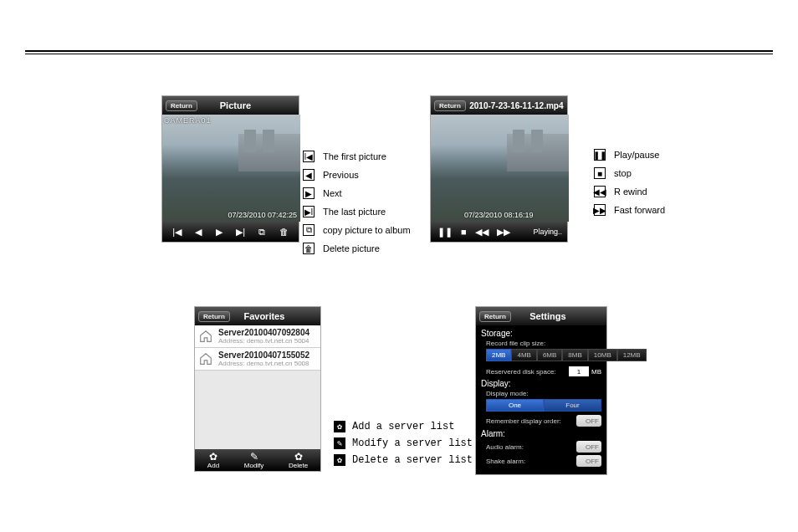  What do you see at coordinates (589, 461) in the screenshot?
I see `shake-alarm-toggle: OFF` at bounding box center [589, 461].